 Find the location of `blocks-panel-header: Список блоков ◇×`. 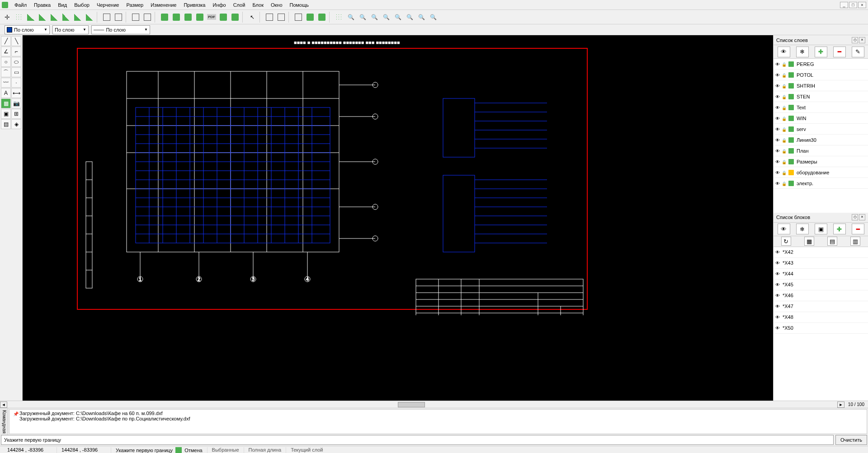

blocks-panel-header: Список блоков ◇× is located at coordinates (821, 218).